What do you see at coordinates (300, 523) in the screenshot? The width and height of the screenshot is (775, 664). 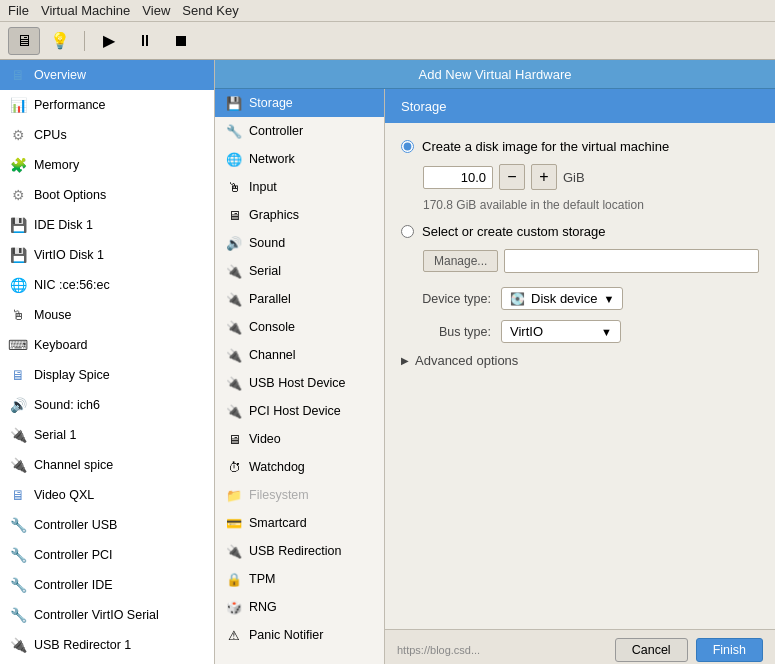 I see `hw-item-smartcard: 💳 Smartcard` at bounding box center [300, 523].